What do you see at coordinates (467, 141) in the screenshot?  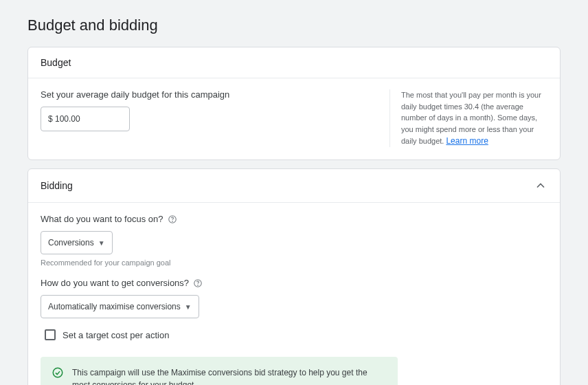 I see `learn-more-link: Learn more` at bounding box center [467, 141].